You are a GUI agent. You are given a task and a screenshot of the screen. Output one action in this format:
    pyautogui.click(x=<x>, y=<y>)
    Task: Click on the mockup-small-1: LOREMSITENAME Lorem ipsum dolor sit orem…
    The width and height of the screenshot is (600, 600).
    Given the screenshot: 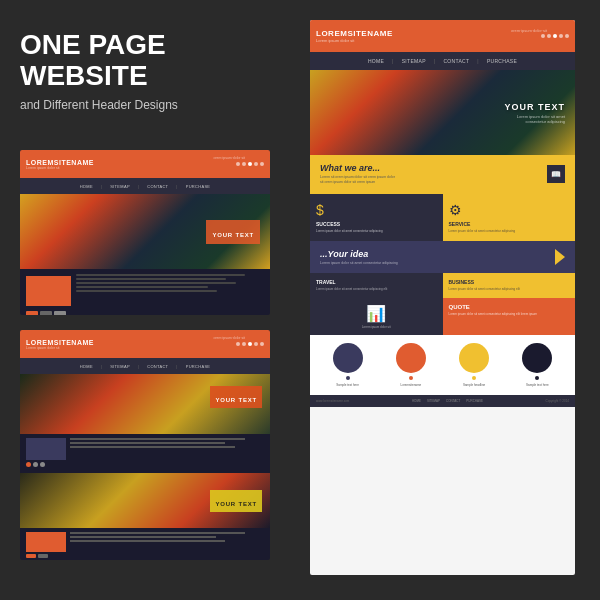 What is the action you would take?
    pyautogui.click(x=145, y=232)
    